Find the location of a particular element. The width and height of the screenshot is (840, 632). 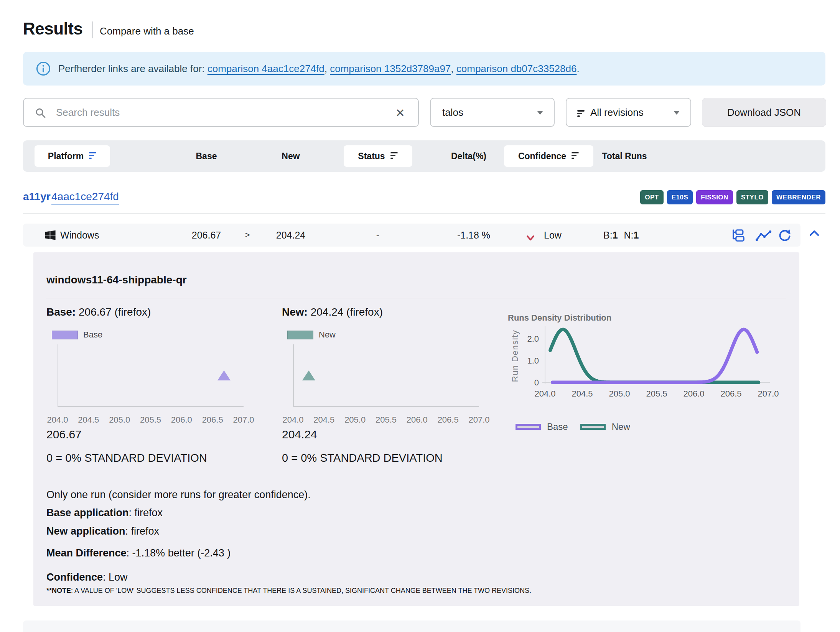

search-input is located at coordinates (217, 112).